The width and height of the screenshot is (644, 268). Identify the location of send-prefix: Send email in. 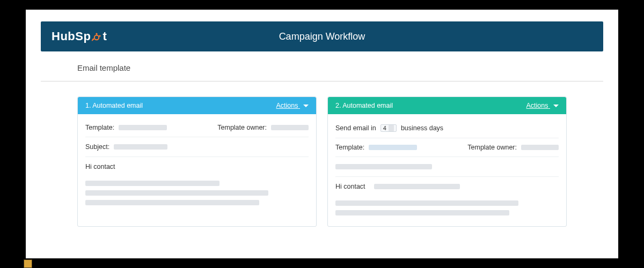
(356, 128).